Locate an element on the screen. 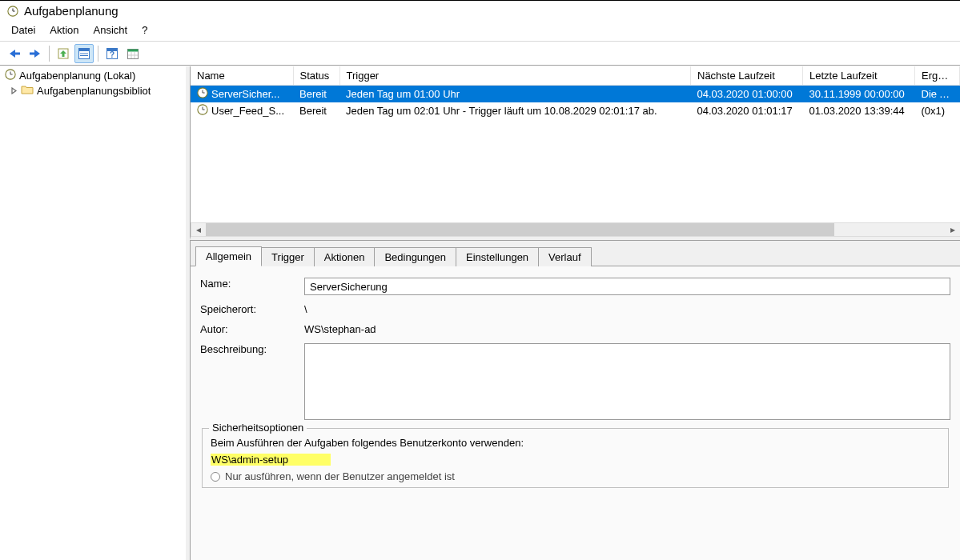  security-groupbox: Sicherheitsoptionen Beim Ausführen der A… is located at coordinates (575, 458).